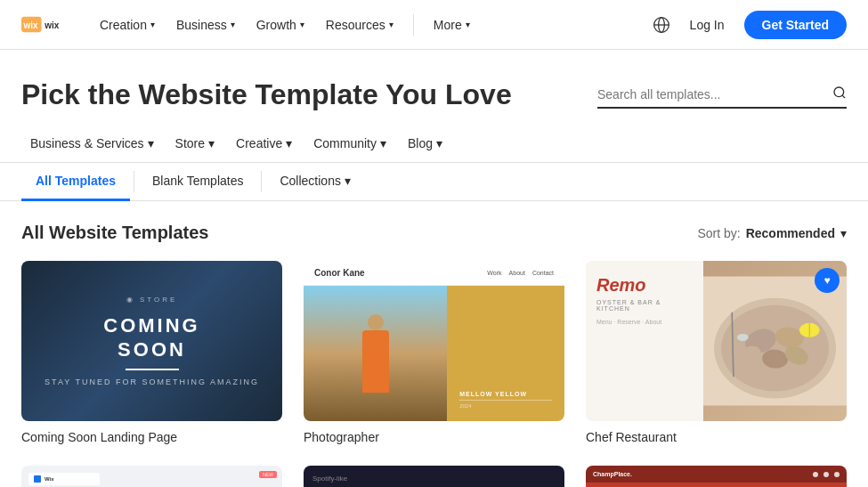  Describe the element at coordinates (494, 272) in the screenshot. I see `photo-nav-work: Work` at that location.